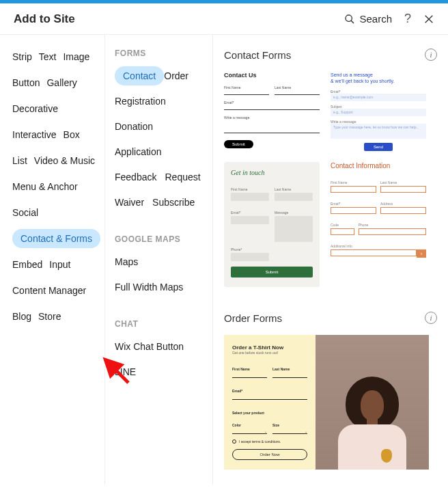 This screenshot has height=488, width=448. What do you see at coordinates (23, 161) in the screenshot?
I see `category-item-list: List` at bounding box center [23, 161].